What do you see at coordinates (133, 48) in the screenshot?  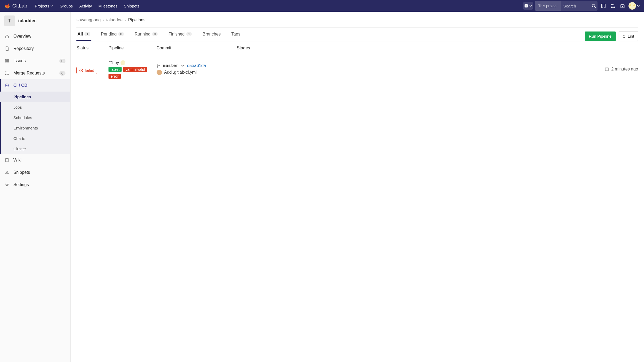 I see `th-pipeline: Pipeline` at bounding box center [133, 48].